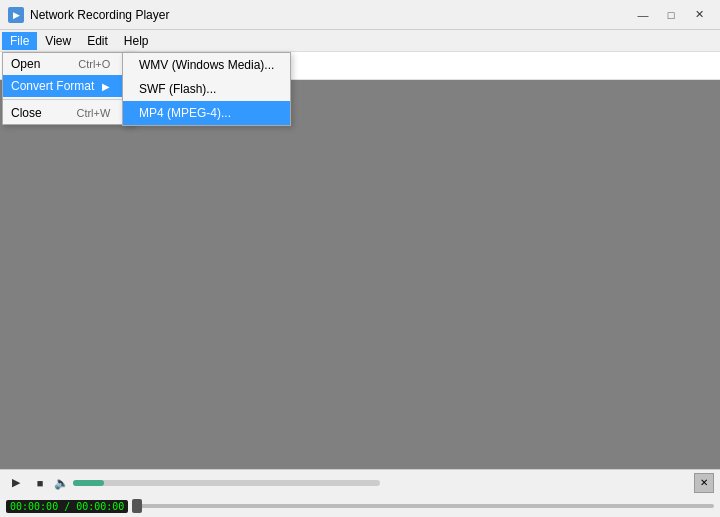  Describe the element at coordinates (62, 483) in the screenshot. I see `volume-icon: 🔈` at that location.